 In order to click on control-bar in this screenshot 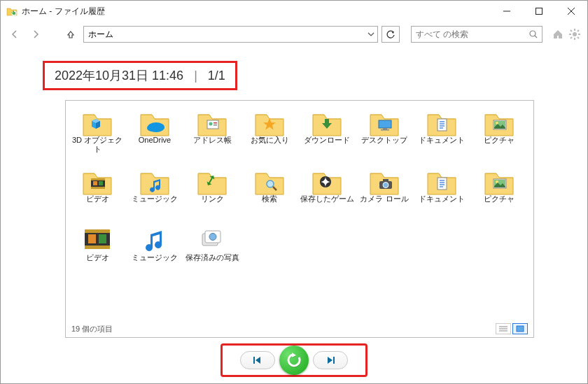, I will do `click(294, 360)`.